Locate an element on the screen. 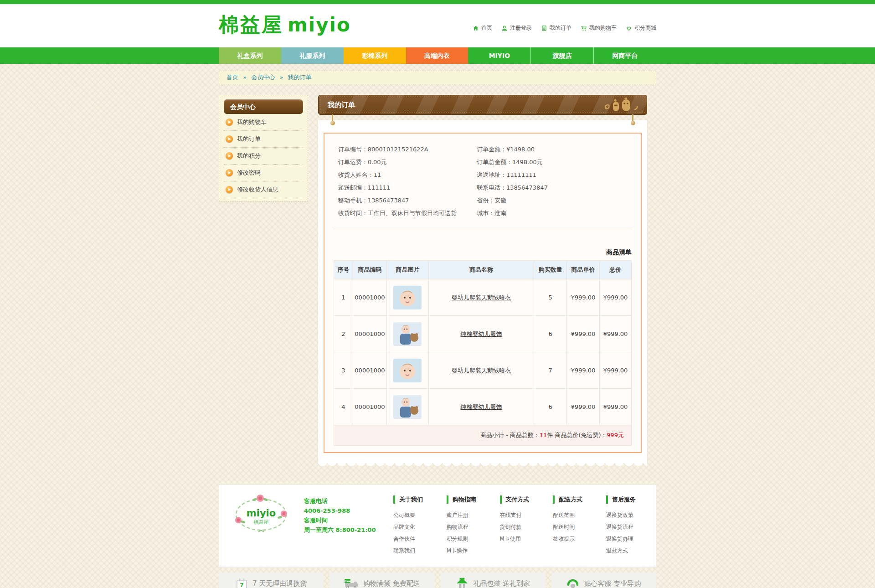  nav-tab-underwear: 高端内衣 is located at coordinates (438, 56).